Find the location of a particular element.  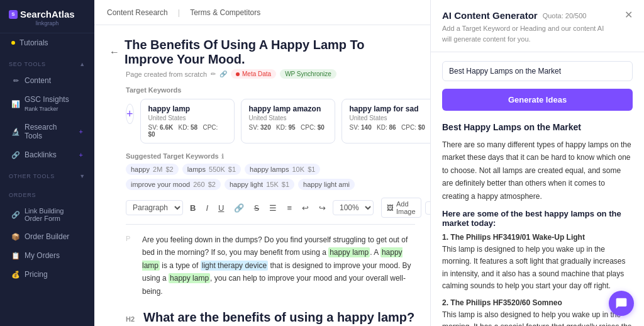

paragraph-1: P Are you feeling down in the dumps? Do … is located at coordinates (270, 266).